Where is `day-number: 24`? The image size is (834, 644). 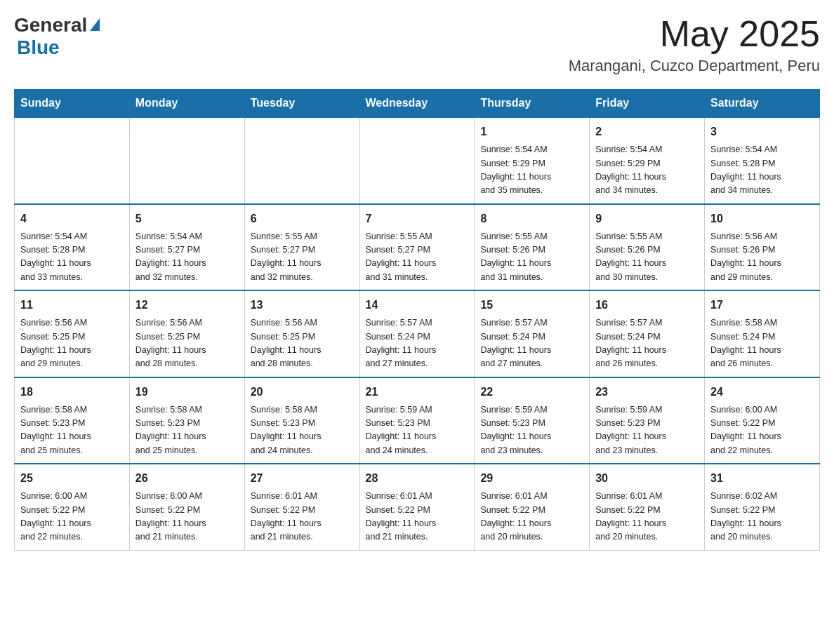 day-number: 24 is located at coordinates (762, 392).